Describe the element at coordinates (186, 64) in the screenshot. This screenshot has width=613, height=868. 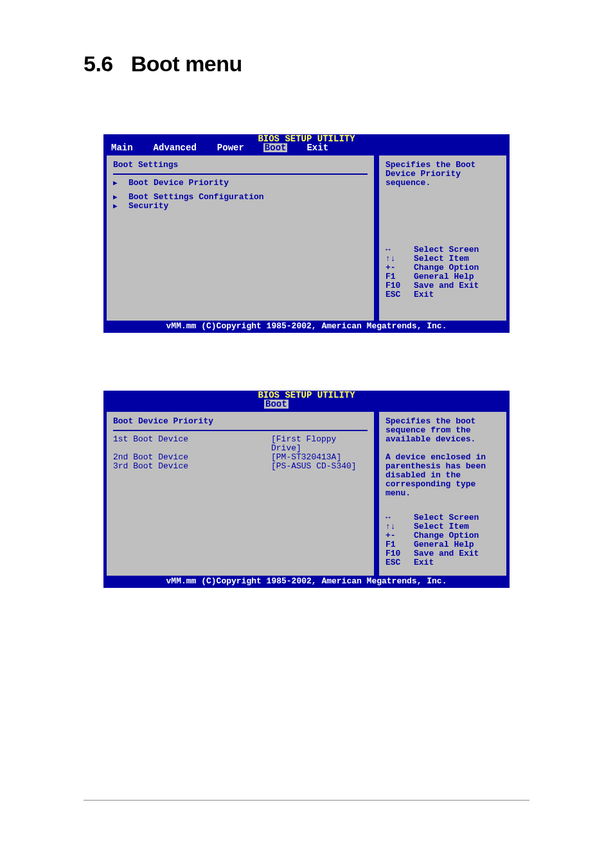
I see `section-title: Boot menu` at that location.